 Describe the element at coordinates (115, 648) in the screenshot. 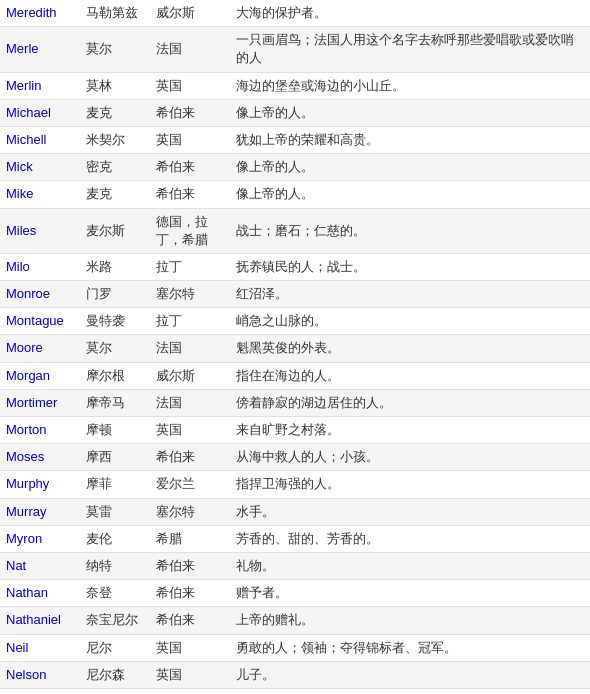

I see `chinese-name-cell: 尼尔` at that location.